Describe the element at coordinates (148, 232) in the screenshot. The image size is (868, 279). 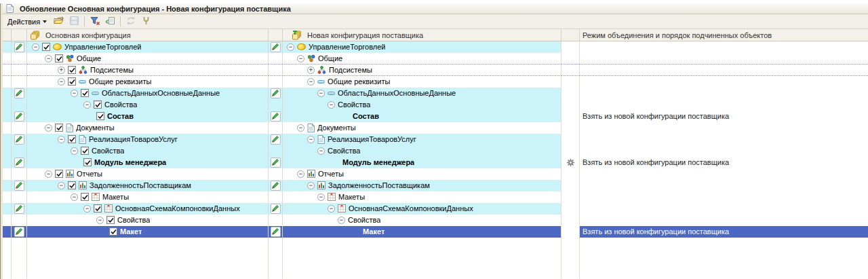
I see `main-tree-cell: Макет` at that location.